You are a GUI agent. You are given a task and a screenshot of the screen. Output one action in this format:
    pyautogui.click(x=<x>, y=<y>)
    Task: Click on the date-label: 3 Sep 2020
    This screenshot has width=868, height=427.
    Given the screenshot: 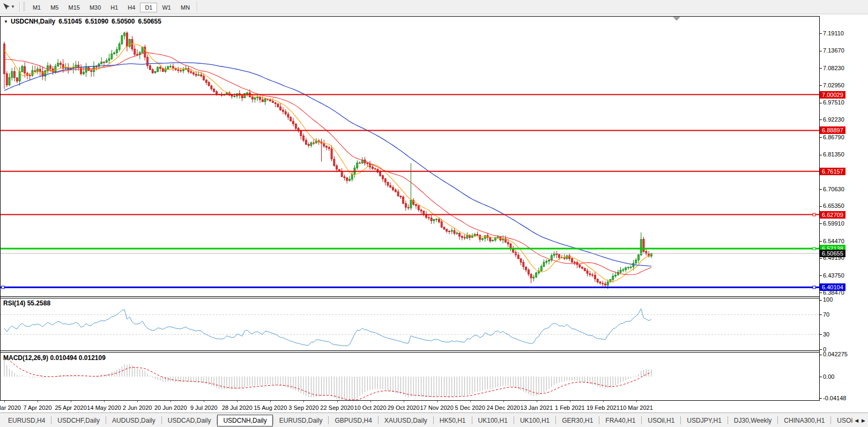 What is the action you would take?
    pyautogui.click(x=303, y=408)
    